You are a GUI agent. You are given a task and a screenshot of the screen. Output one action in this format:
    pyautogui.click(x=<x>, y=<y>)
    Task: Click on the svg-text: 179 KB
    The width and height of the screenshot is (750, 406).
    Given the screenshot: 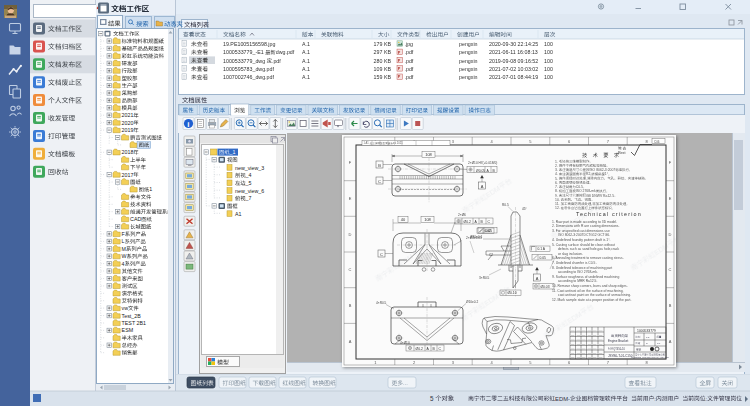 What is the action you would take?
    pyautogui.click(x=383, y=44)
    